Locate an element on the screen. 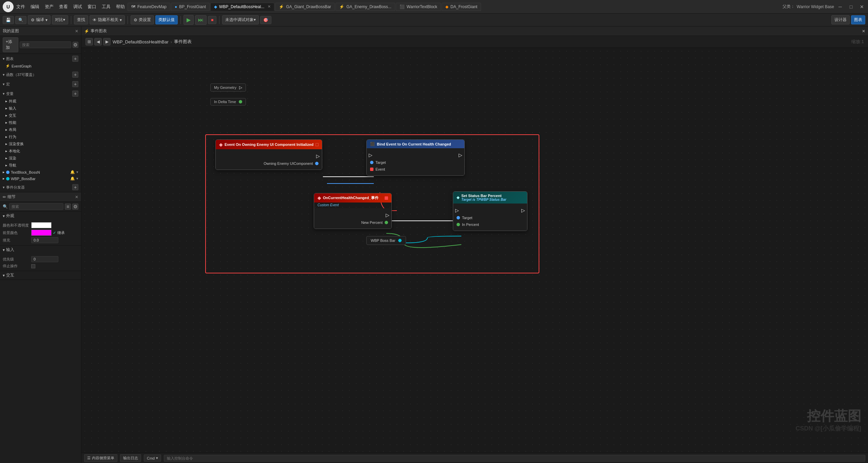 This screenshot has width=868, height=463. expand-icon: ▸ is located at coordinates (4, 172).